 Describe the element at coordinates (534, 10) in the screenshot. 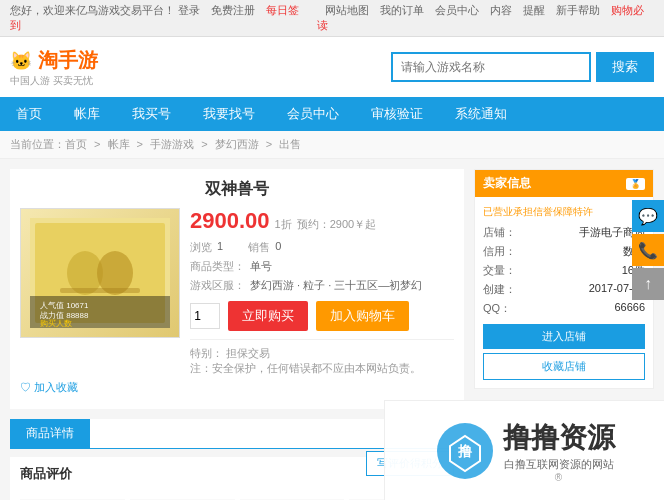

I see `remind-link: 提醒` at that location.